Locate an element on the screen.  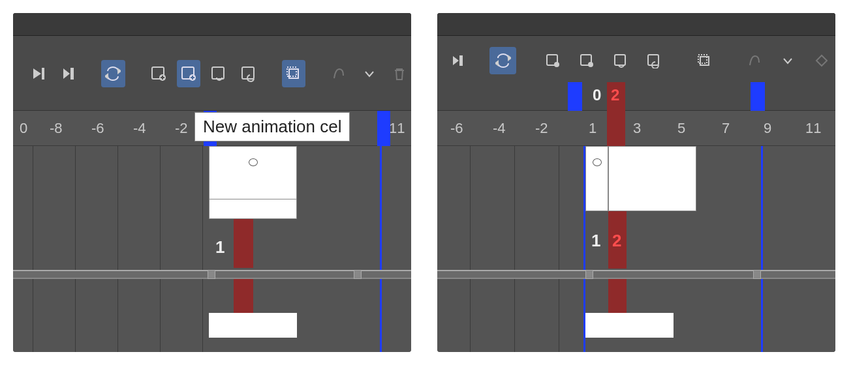
ruler-tick: 11 is located at coordinates (397, 128).